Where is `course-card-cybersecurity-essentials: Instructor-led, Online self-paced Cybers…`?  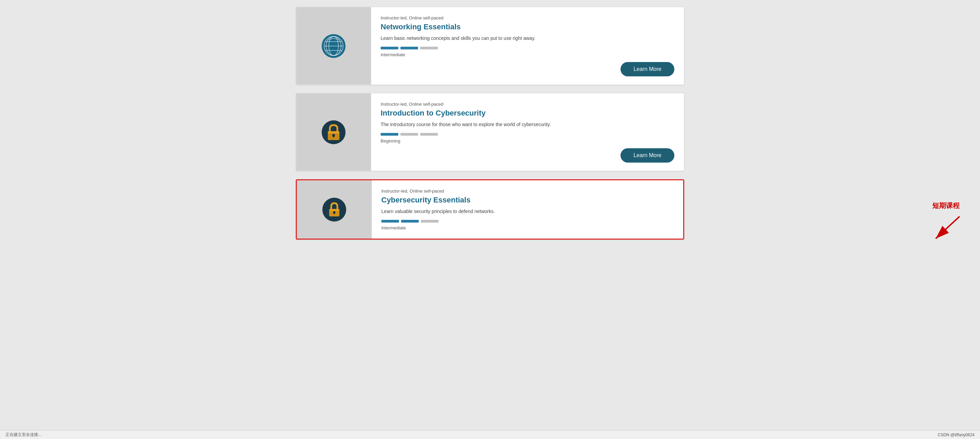 course-card-cybersecurity-essentials: Instructor-led, Online self-paced Cybers… is located at coordinates (490, 209).